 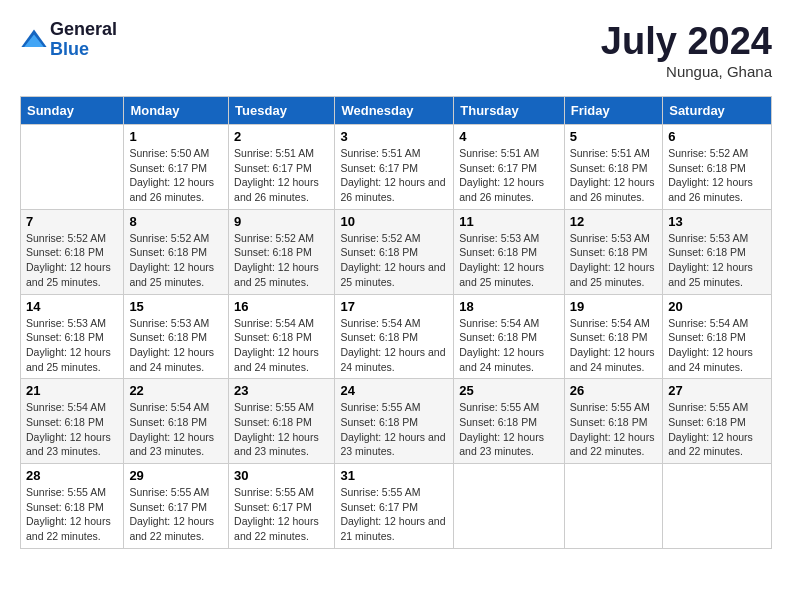 What do you see at coordinates (613, 111) in the screenshot?
I see `header-friday: Friday` at bounding box center [613, 111].